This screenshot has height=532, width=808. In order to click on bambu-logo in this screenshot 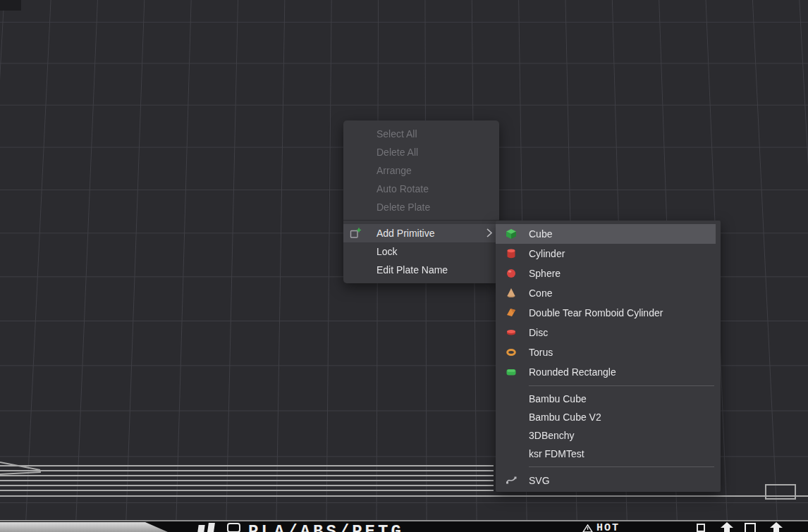, I will do `click(208, 527)`.